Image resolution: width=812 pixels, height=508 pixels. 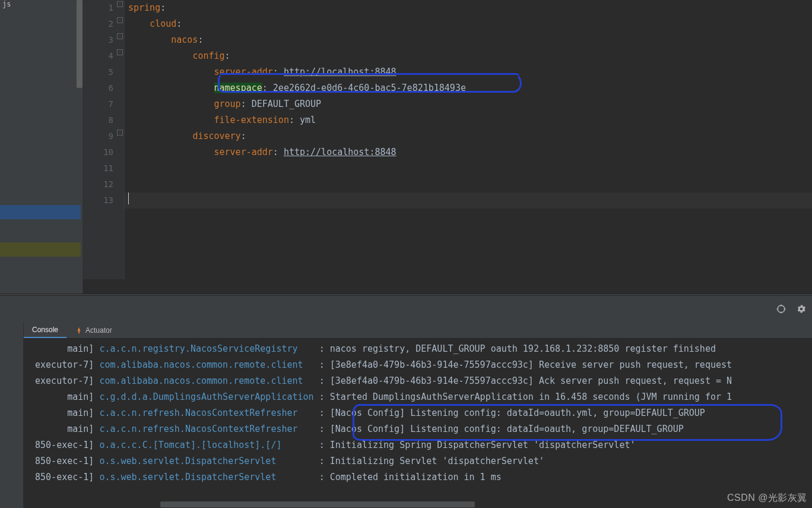 I want to click on code-line: discovery:, so click(x=470, y=137).